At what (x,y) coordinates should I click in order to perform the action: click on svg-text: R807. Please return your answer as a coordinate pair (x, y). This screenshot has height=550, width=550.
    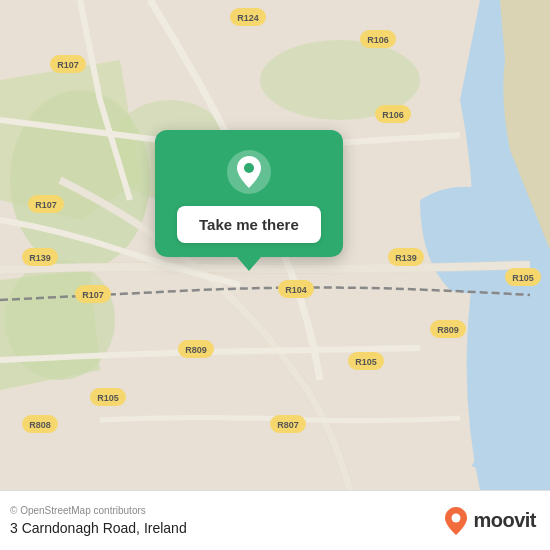
    Looking at the image, I should click on (288, 425).